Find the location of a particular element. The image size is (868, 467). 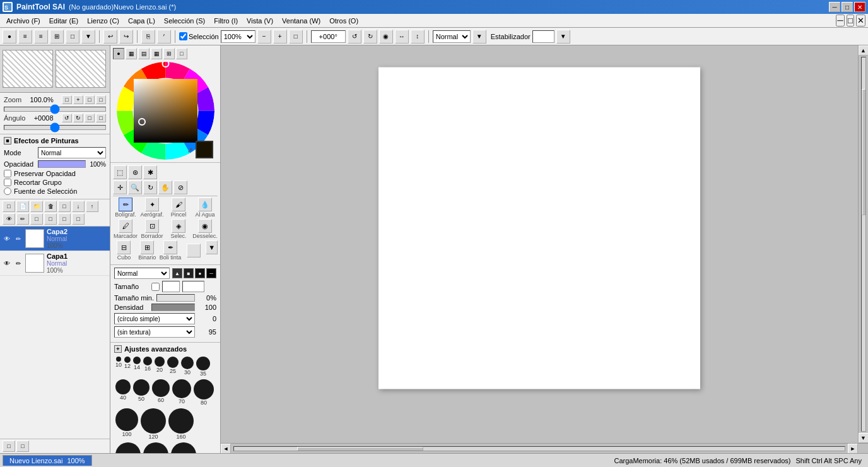

minimize-button: ─ is located at coordinates (835, 7).